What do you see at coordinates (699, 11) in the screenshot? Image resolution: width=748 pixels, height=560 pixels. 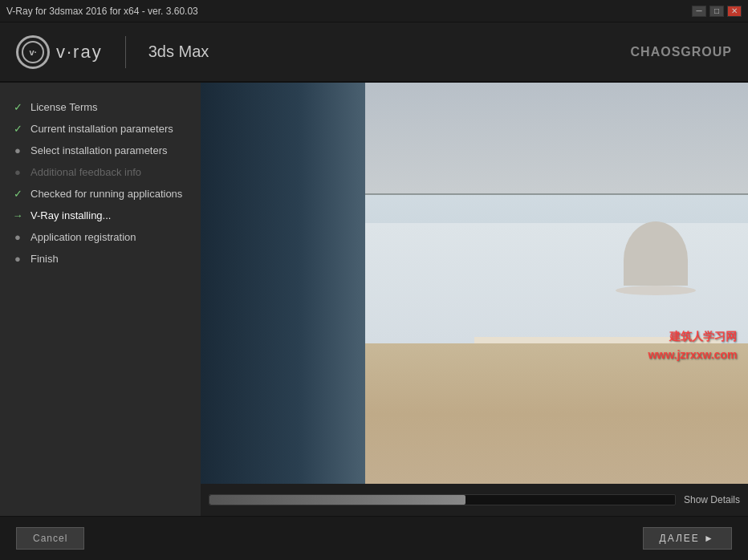 I see `minimize-button: ─` at bounding box center [699, 11].